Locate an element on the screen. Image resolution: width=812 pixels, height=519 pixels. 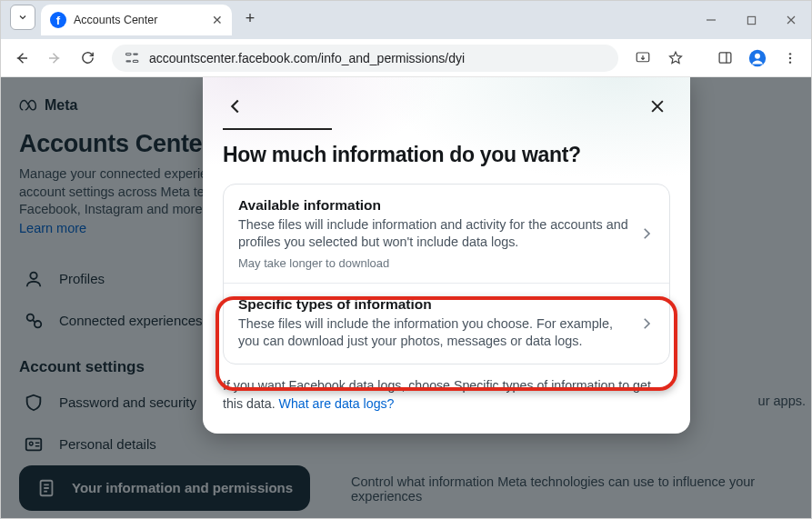
option-specific-types: Specific types of information These file… is located at coordinates (446, 324).